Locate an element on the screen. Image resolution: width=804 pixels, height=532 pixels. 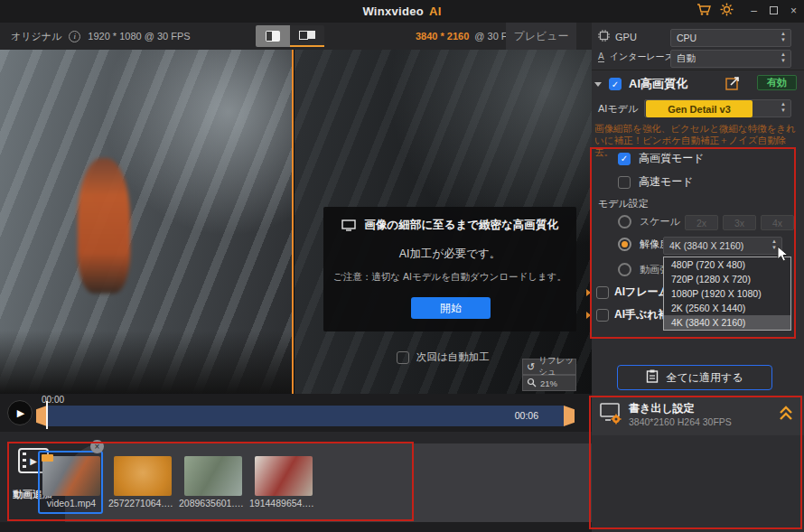
dropdown-option-480p: 480P (720 X 480) is located at coordinates (727, 265).